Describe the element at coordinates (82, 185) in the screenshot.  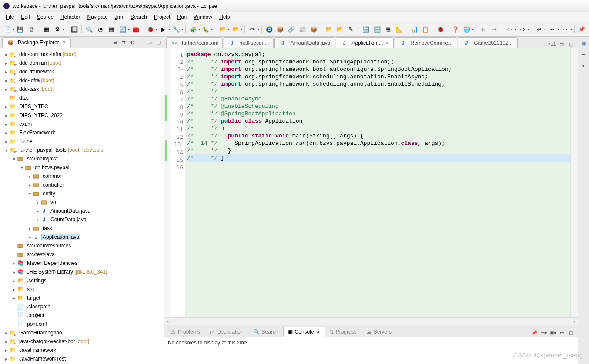
I see `tree-node: ▸controller` at that location.